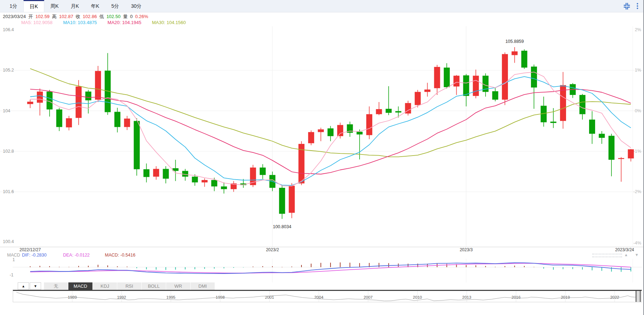  What do you see at coordinates (638, 70) in the screenshot?
I see `svg-text: 1%` at bounding box center [638, 70].